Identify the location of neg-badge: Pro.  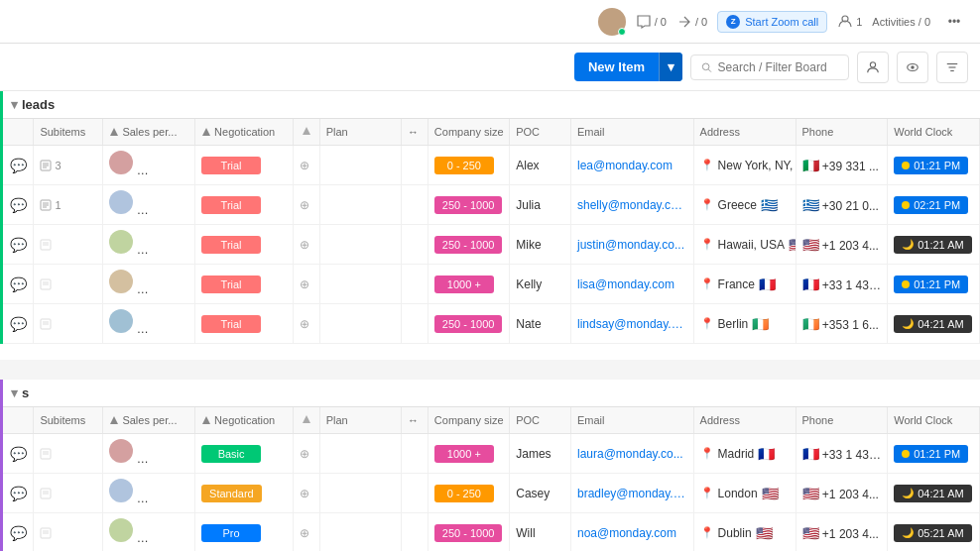
(231, 533).